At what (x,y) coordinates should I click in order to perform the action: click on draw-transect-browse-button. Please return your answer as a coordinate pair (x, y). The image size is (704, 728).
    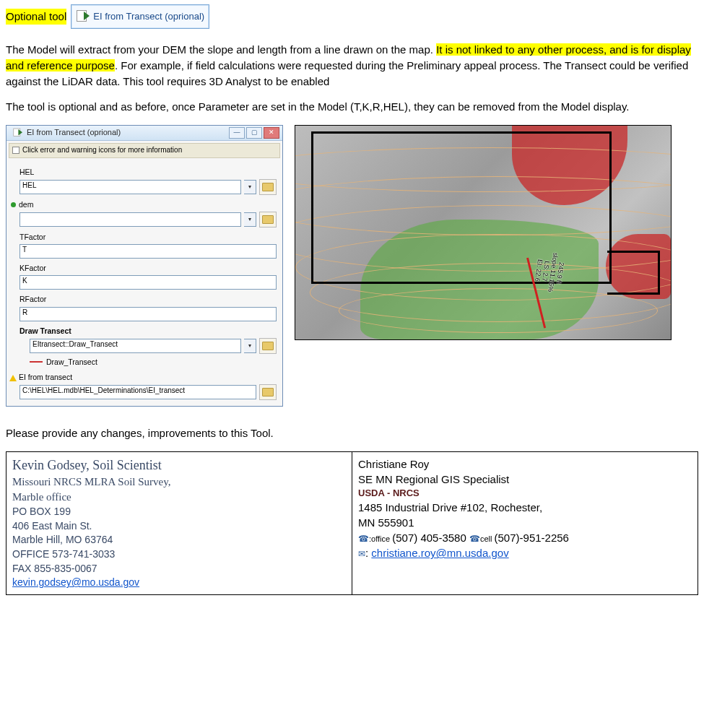
    Looking at the image, I should click on (268, 346).